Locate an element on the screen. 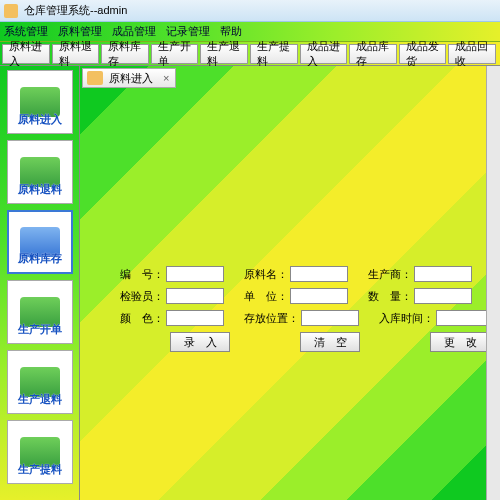  input-unit is located at coordinates (319, 296).